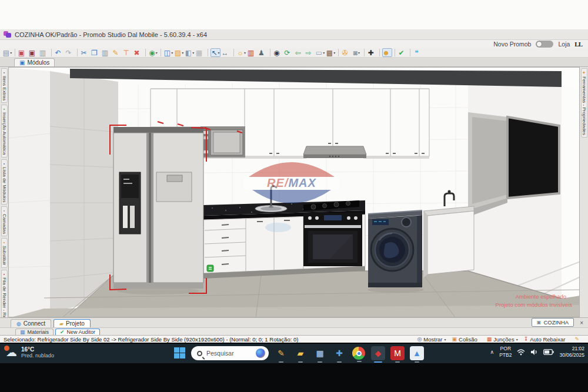 The image size is (588, 392). I want to click on colisao-button: ▣Colisão, so click(467, 340).